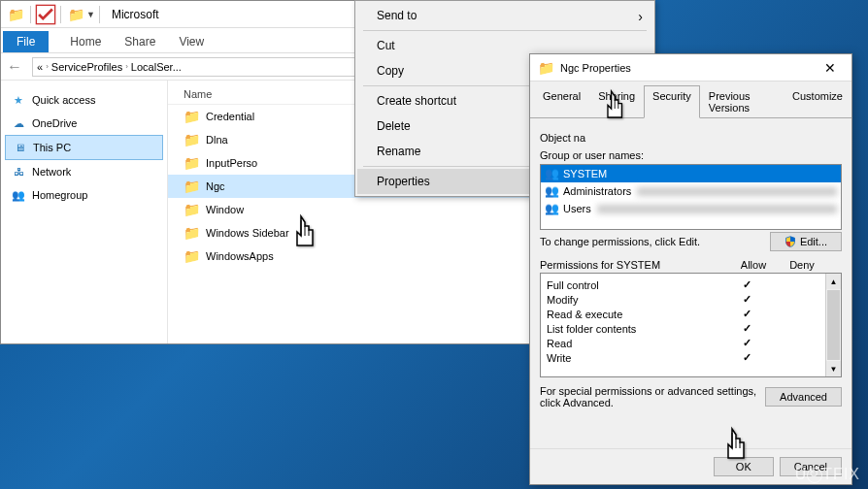 The width and height of the screenshot is (868, 489). Describe the element at coordinates (691, 68) in the screenshot. I see `properties-titlebar: 📁 Ngc Properties ✕` at that location.